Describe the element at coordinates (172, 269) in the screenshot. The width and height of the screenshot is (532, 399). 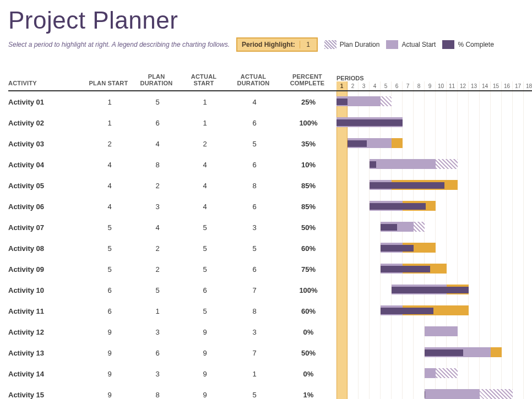
I see `table-row: Activity 09525675%` at that location.